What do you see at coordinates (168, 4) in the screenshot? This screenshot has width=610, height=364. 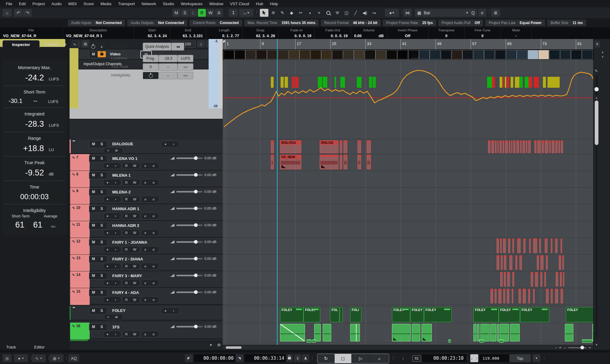 I see `menu-studio: Studio` at bounding box center [168, 4].